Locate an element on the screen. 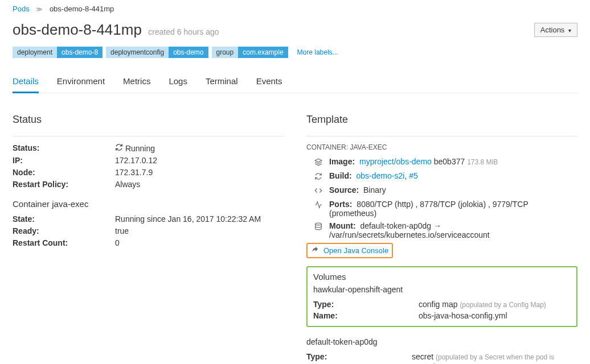  volumes-heading: Volumes is located at coordinates (442, 276).